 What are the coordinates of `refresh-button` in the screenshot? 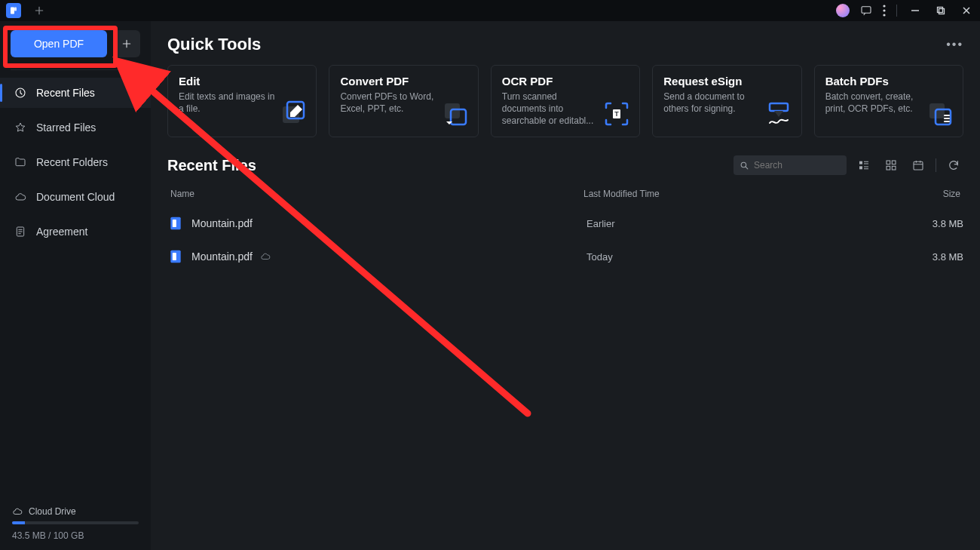 It's located at (954, 165).